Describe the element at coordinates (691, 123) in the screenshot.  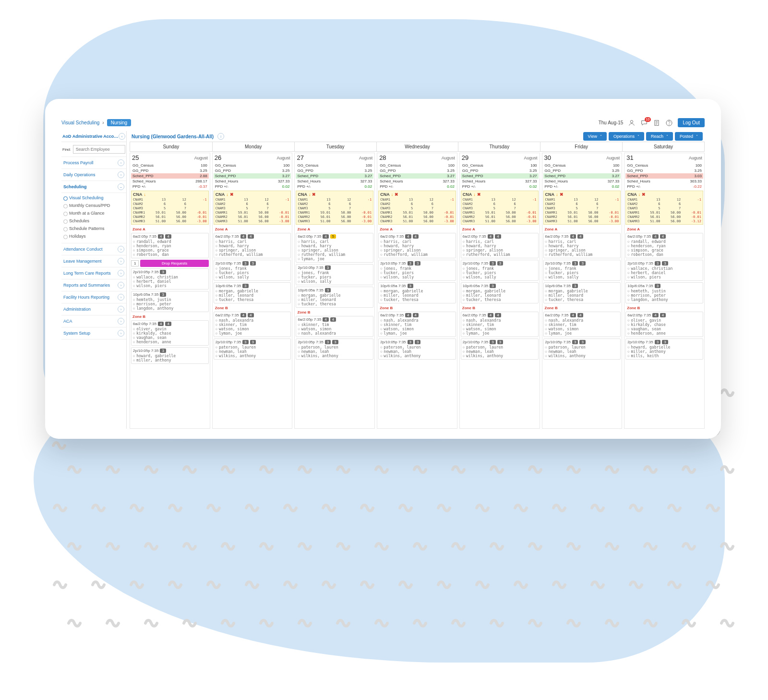
I see `logout-button: Log Out` at that location.